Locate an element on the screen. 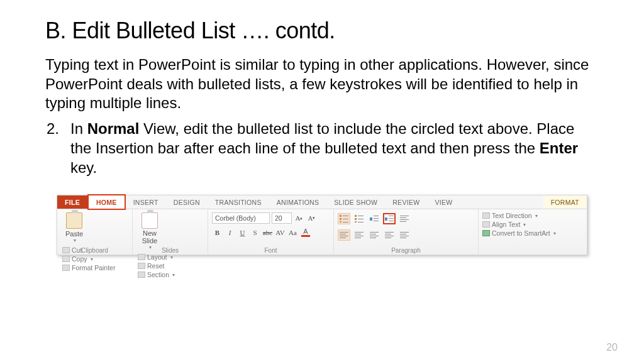 The image size is (644, 362). text-direction-icon is located at coordinates (486, 216).